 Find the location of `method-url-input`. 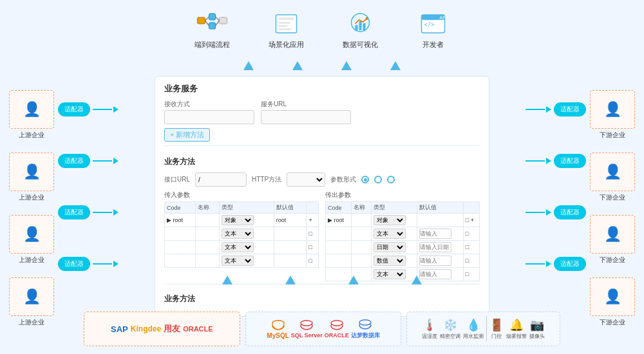

method-url-input is located at coordinates (221, 180).